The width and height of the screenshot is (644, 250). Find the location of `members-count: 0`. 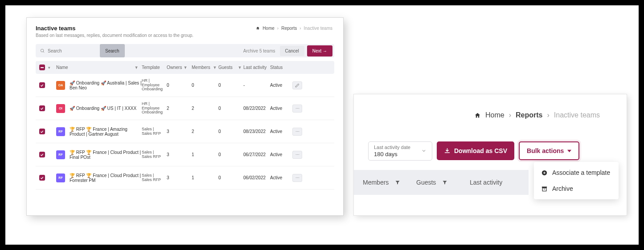

members-count: 0 is located at coordinates (205, 85).